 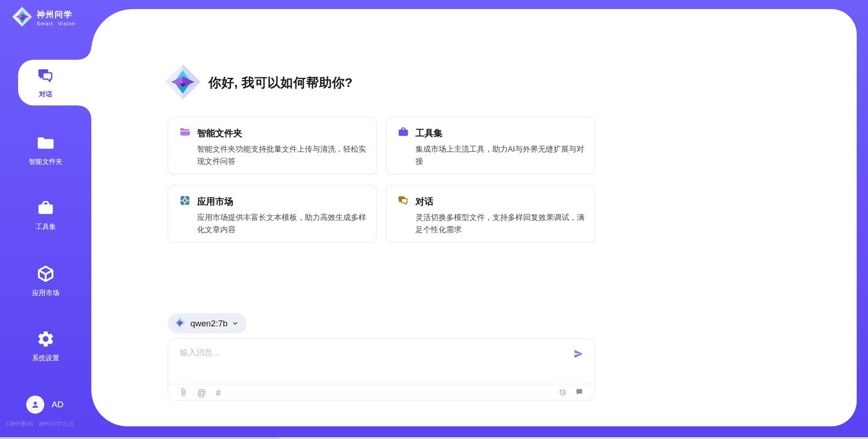 I want to click on message-input, so click(x=370, y=363).